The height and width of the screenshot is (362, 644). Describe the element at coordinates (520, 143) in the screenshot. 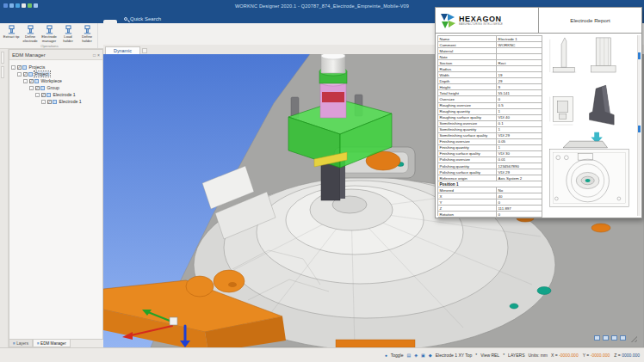

I see `report-row-value: 0.05` at that location.